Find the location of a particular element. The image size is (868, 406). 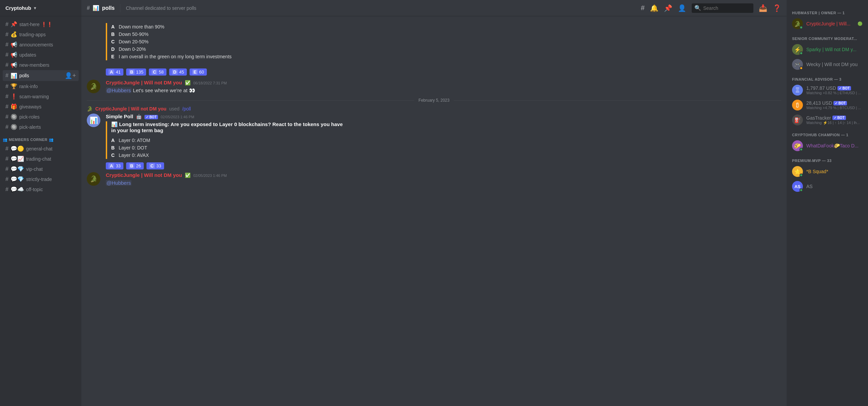

member-item-whatdafook: 🌮 WhatDaFook🌮Taco D... is located at coordinates (827, 146).